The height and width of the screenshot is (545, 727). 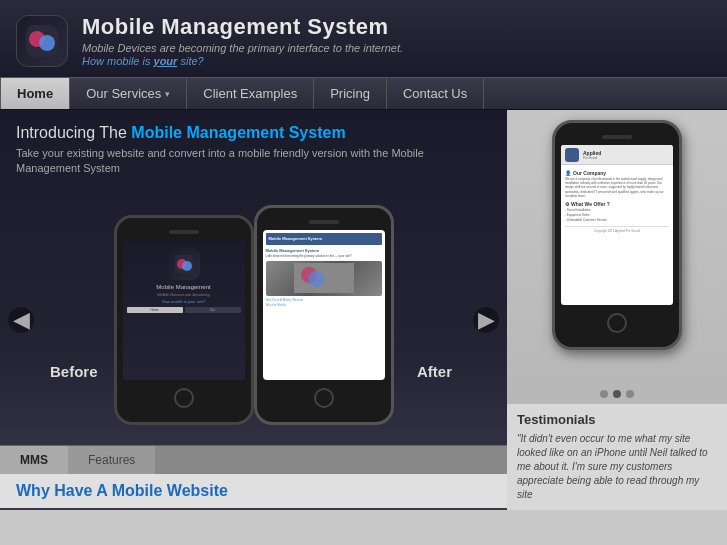 What do you see at coordinates (35, 94) in the screenshot?
I see `nav-item-home: Home` at bounding box center [35, 94].